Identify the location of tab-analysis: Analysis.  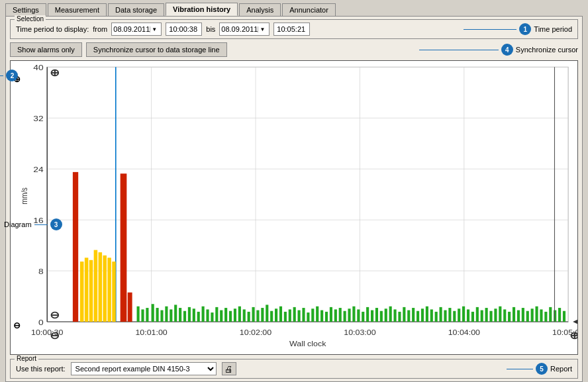
(260, 9).